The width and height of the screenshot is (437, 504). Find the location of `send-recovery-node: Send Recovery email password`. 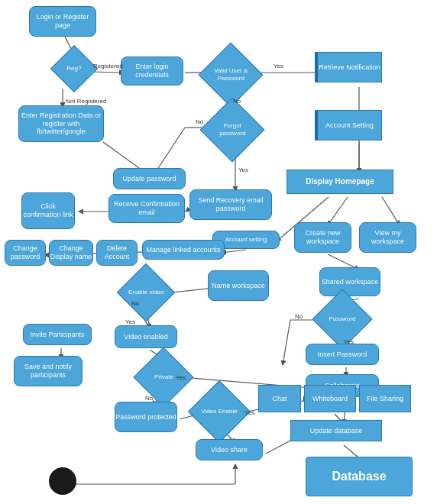

send-recovery-node: Send Recovery email password is located at coordinates (231, 205).